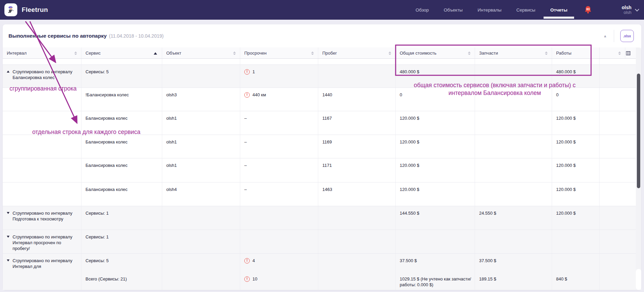 The height and width of the screenshot is (292, 644). I want to click on table-row: Балансировка колесolsh1–1167120.000 $120…, so click(322, 123).